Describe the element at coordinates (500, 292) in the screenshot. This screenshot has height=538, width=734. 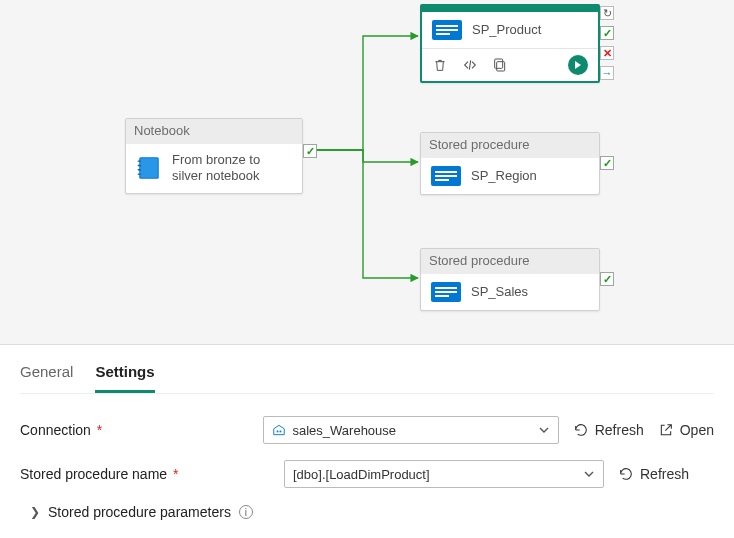
I see `activity-label: SP_Sales` at that location.